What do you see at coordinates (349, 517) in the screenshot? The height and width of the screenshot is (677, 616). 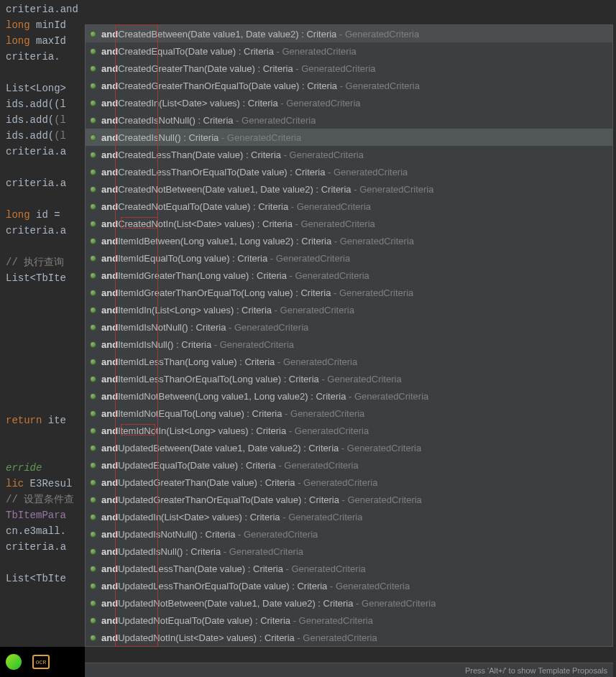 I see `completion-item: andUpdatedIn(List<Date> values) : Criter…` at bounding box center [349, 517].